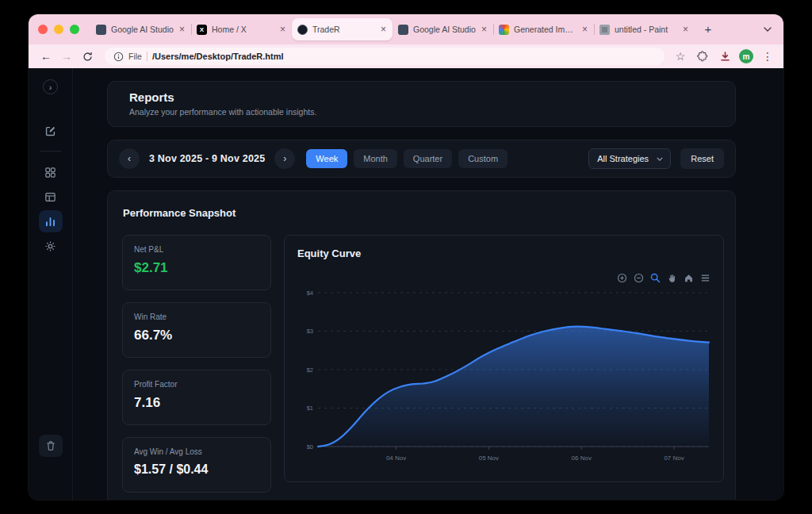  Describe the element at coordinates (118, 56) in the screenshot. I see `info-icon` at that location.